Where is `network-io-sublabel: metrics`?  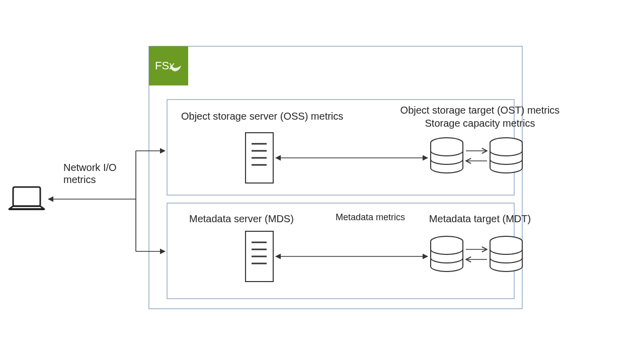 network-io-sublabel: metrics is located at coordinates (79, 179).